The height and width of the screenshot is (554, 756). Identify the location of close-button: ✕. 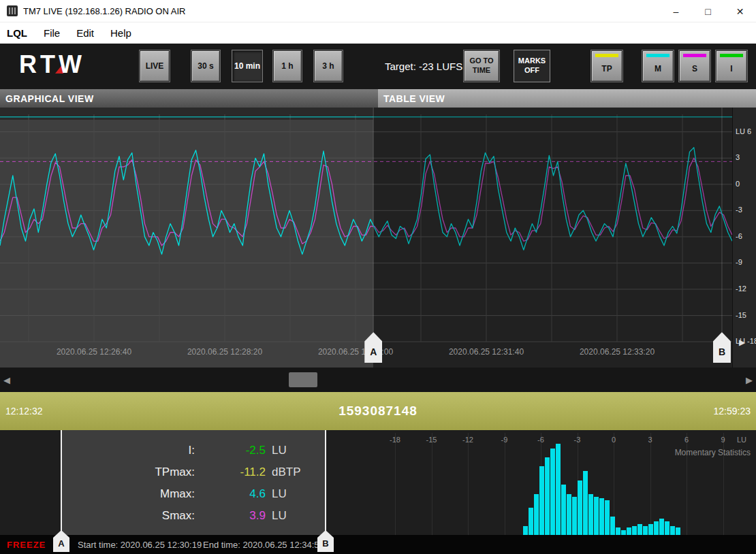
(740, 11).